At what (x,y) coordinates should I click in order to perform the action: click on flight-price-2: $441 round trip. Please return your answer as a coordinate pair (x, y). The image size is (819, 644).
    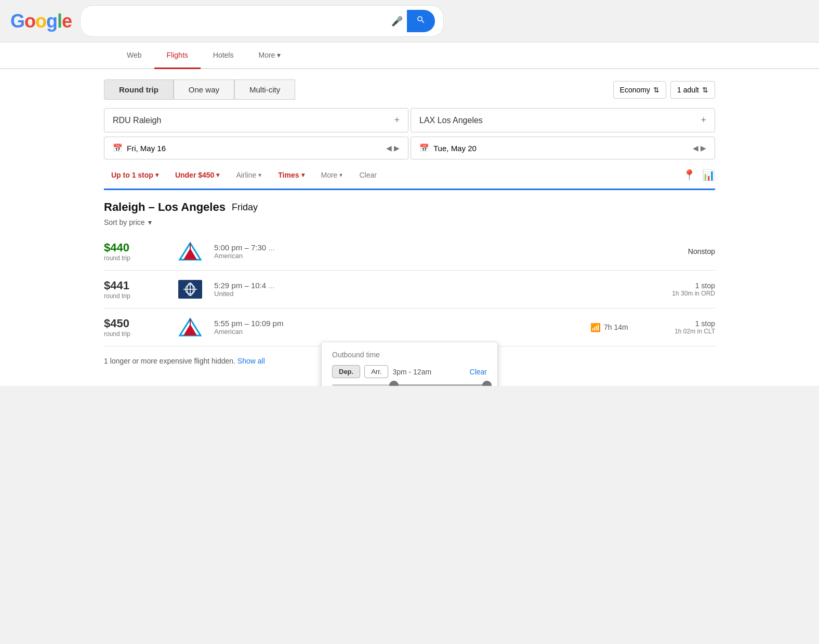
    Looking at the image, I should click on (135, 289).